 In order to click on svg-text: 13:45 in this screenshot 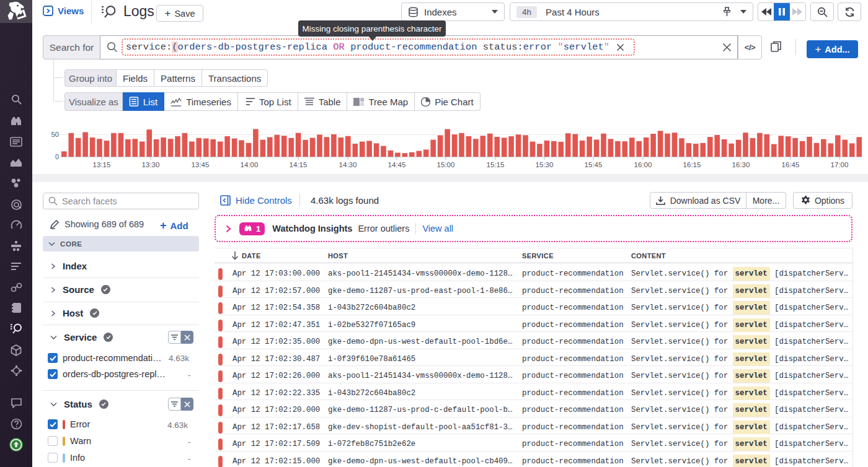, I will do `click(201, 165)`.